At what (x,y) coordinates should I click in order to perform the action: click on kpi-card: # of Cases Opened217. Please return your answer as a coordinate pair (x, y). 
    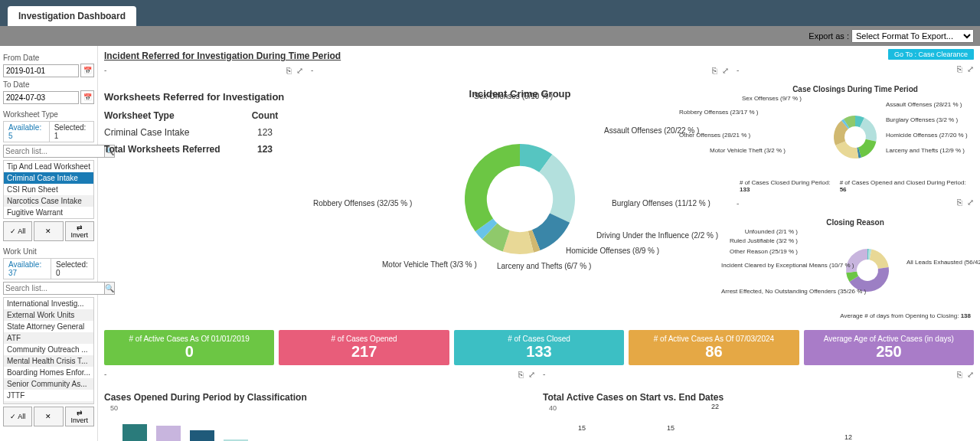
    Looking at the image, I should click on (364, 348).